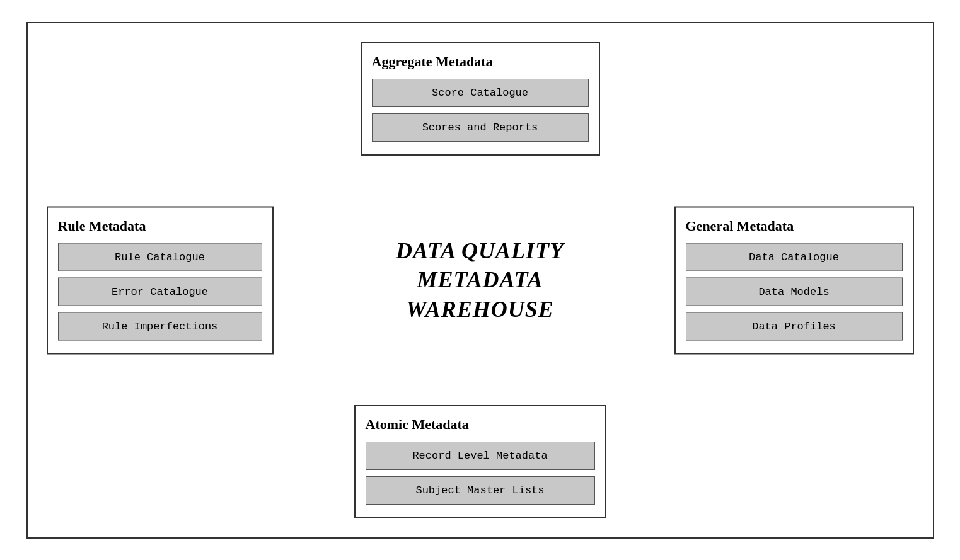 The image size is (960, 560). I want to click on rule-item-0: Rule Catalogue, so click(160, 257).